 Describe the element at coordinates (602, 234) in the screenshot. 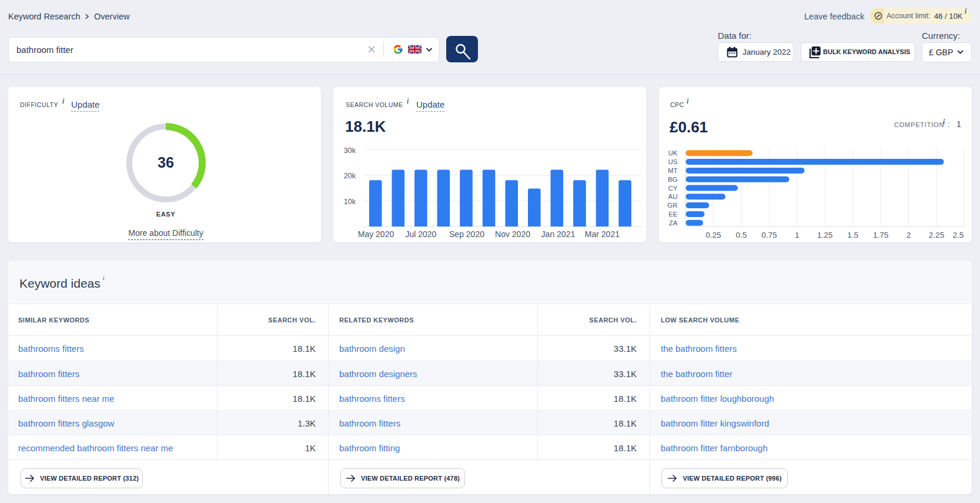

I see `svg-text: Mar 2021` at that location.